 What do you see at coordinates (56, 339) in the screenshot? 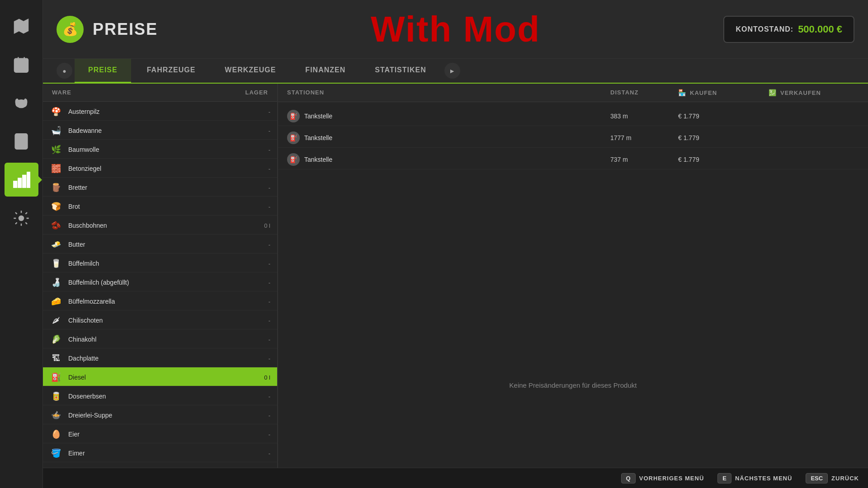
I see `item-icon: 🥬` at bounding box center [56, 339].